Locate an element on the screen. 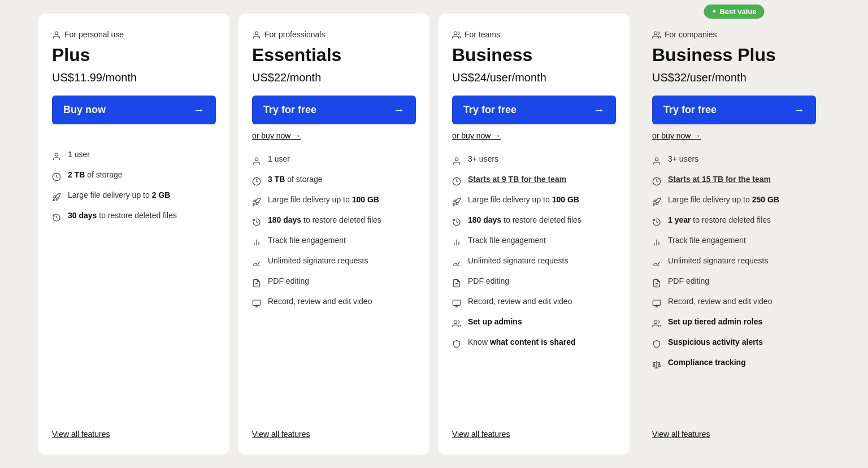  feature-text-business-plus-5: Unlimited signature requests is located at coordinates (718, 261).